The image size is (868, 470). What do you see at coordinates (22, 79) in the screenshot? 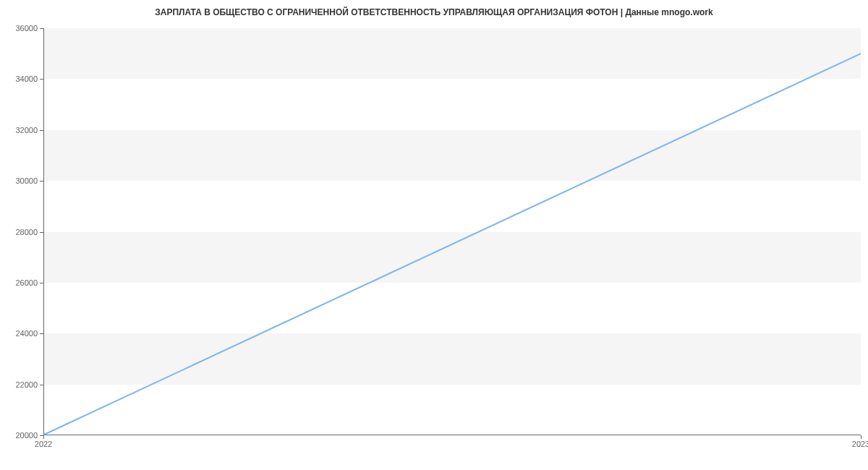
I see `y-tick-label: 34000` at bounding box center [22, 79].